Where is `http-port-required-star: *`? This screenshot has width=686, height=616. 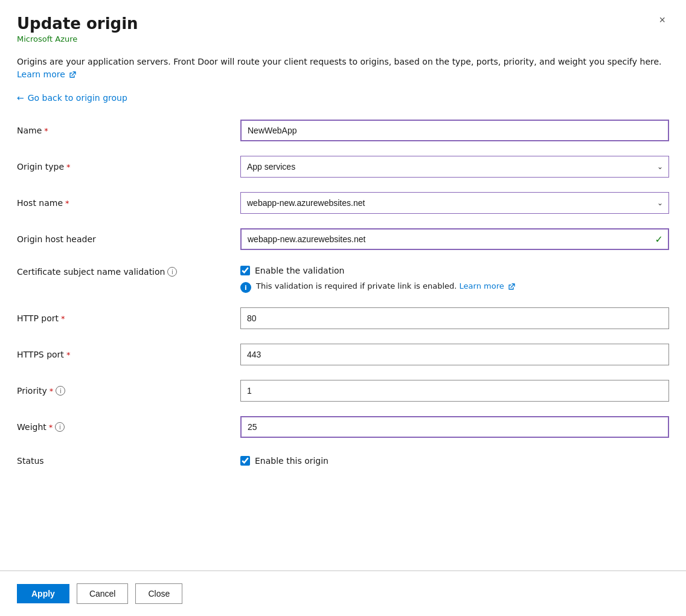 http-port-required-star: * is located at coordinates (63, 319).